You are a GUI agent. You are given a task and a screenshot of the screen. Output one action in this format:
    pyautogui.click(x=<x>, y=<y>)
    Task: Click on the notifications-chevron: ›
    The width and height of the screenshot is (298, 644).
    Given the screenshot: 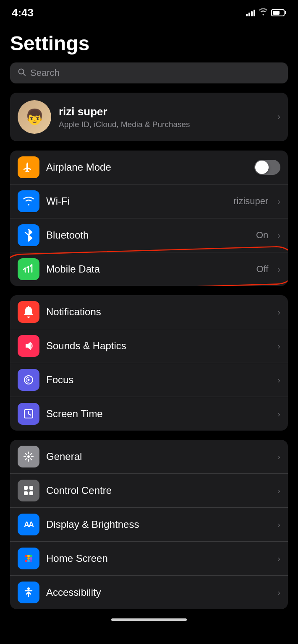 What is the action you would take?
    pyautogui.click(x=279, y=312)
    